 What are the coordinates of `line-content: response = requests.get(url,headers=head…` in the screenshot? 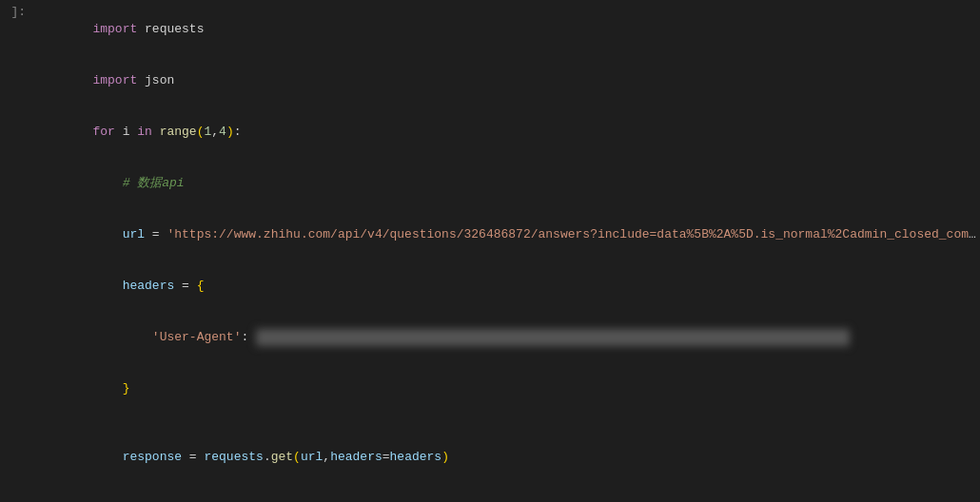 It's located at (506, 457).